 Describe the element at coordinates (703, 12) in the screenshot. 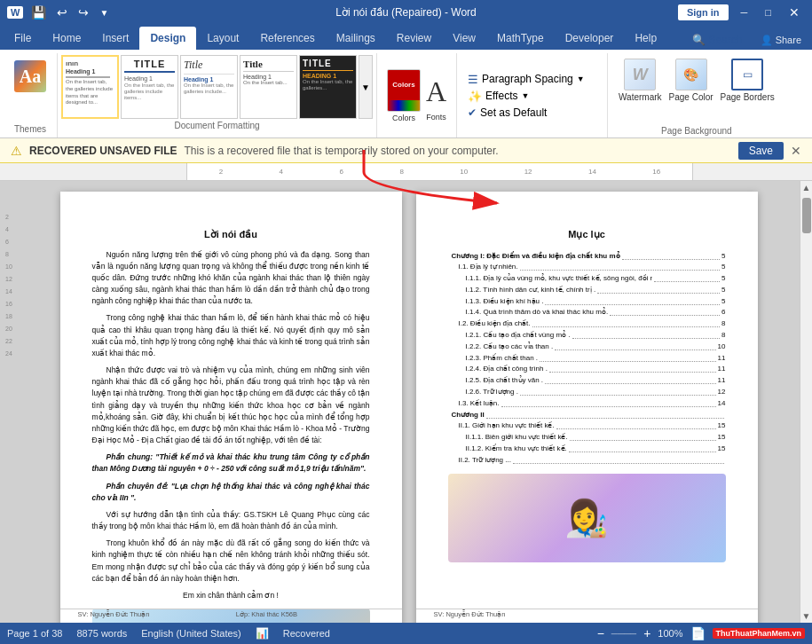

I see `sign-in-button: Sign in` at that location.